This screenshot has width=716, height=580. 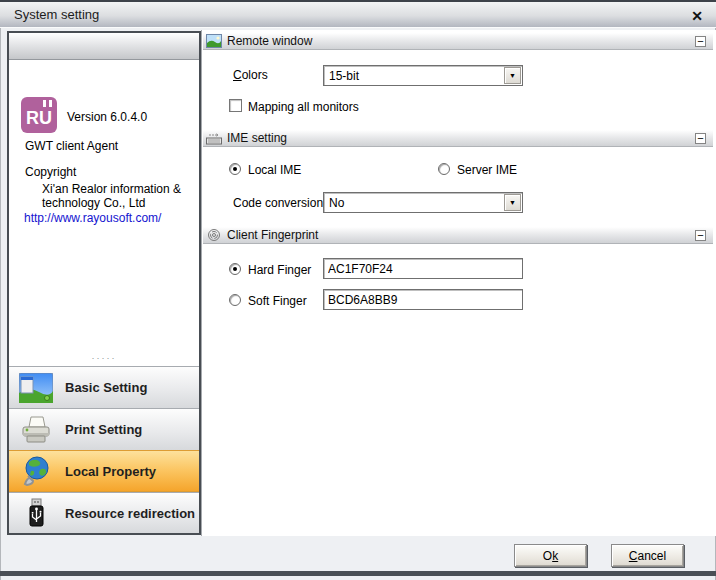 I want to click on copyright-label: Copyright, so click(x=50, y=172).